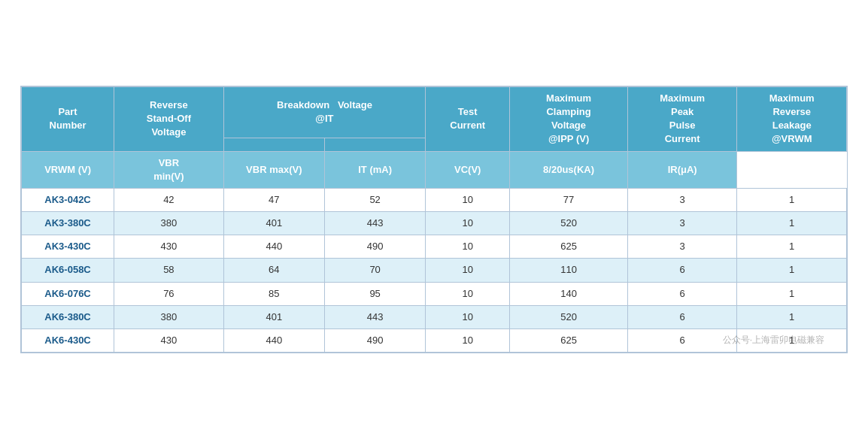 The height and width of the screenshot is (439, 868). I want to click on cell-vbr-max: 95, so click(375, 293).